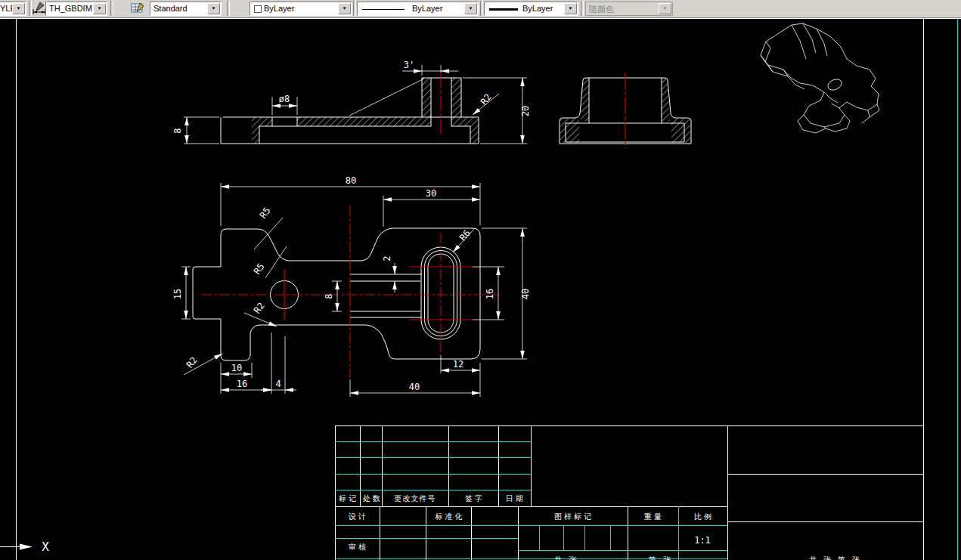 The image size is (961, 560). Describe the element at coordinates (284, 99) in the screenshot. I see `dim-hole-dia: ø8` at that location.